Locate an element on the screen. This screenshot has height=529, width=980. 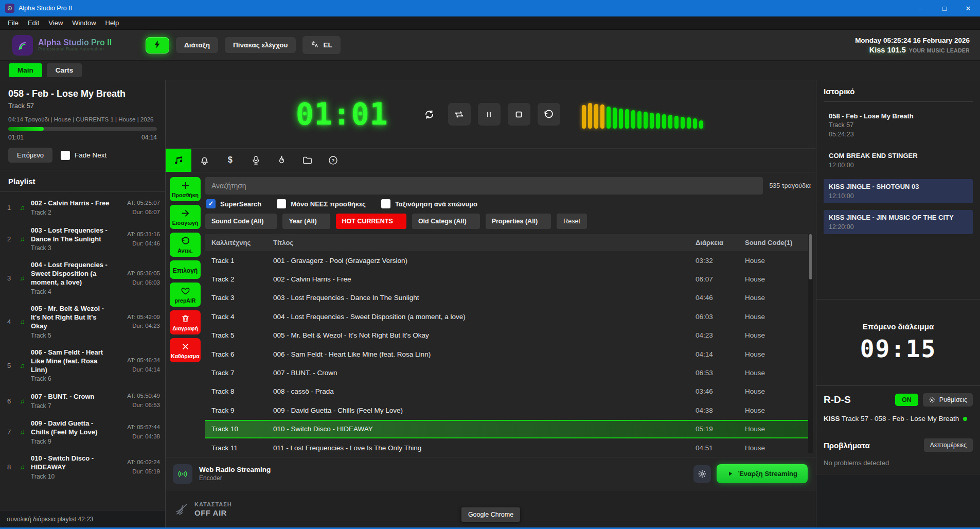
streaming-settings-button is located at coordinates (702, 474).